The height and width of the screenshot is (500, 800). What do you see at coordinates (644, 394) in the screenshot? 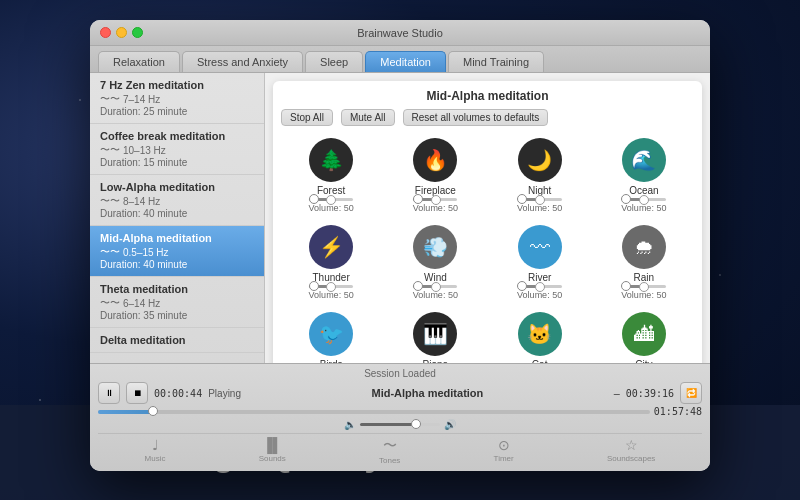
I see `time-remaining: – 00:39:16` at bounding box center [644, 394].